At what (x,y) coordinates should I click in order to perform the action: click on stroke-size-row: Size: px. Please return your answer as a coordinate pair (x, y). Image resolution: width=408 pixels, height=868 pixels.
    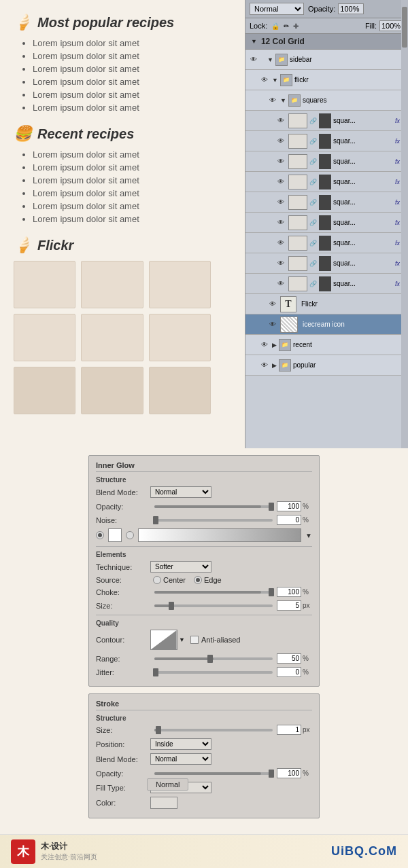
    Looking at the image, I should click on (204, 729).